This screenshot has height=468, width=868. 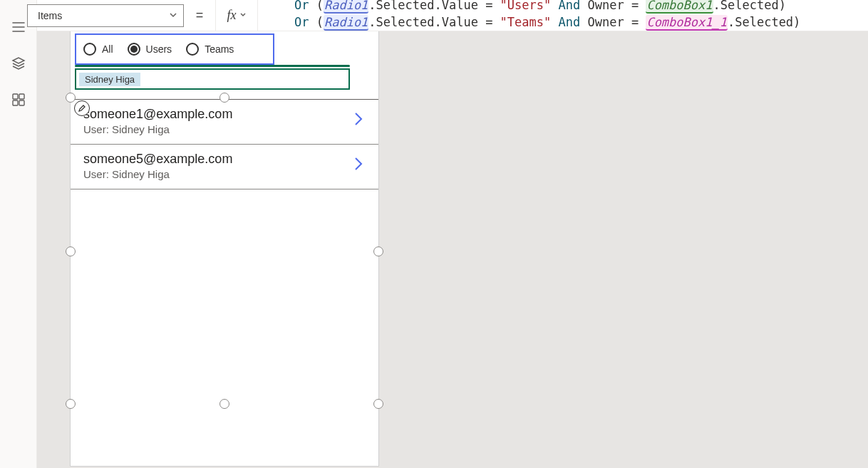 I want to click on property-selector: Items, so click(x=105, y=16).